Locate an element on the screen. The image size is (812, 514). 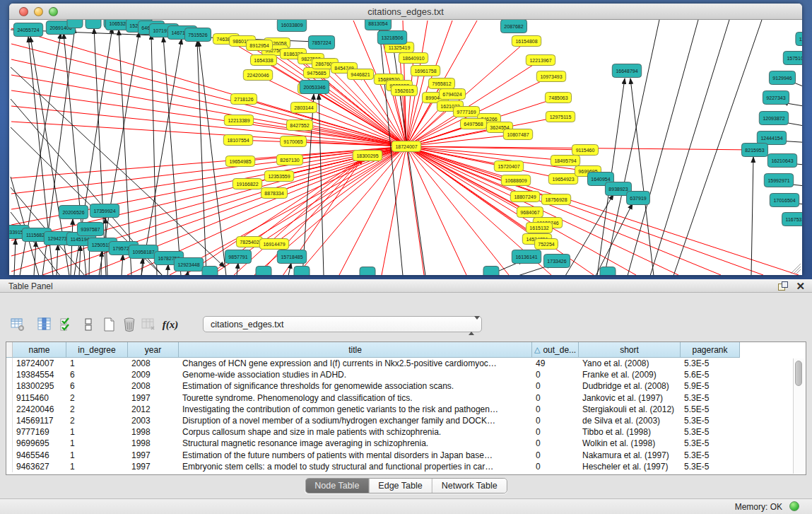
graph-node: 10688609 is located at coordinates (516, 181).